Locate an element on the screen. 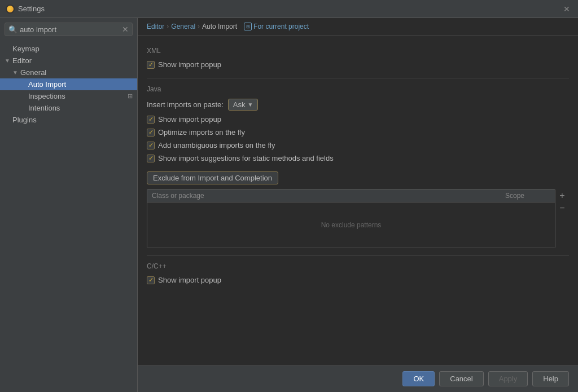 This screenshot has width=578, height=392. table-header: Class or package Scope is located at coordinates (351, 196).